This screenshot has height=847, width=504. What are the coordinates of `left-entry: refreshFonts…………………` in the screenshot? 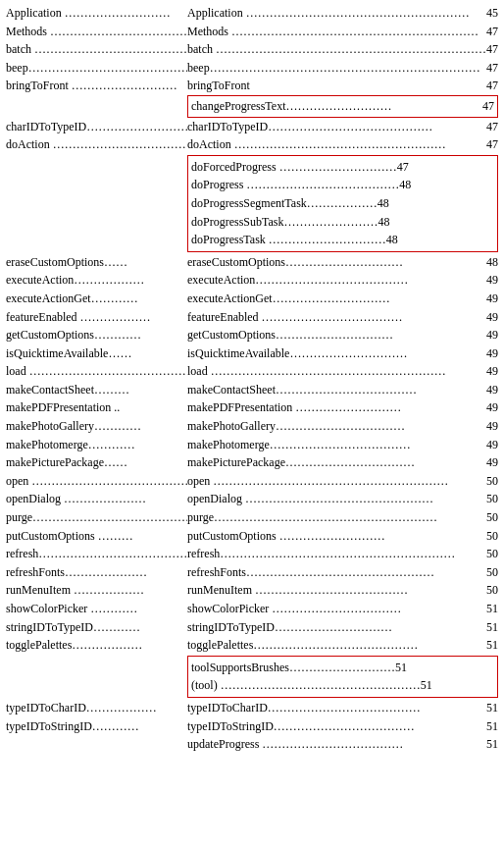 It's located at (96, 573).